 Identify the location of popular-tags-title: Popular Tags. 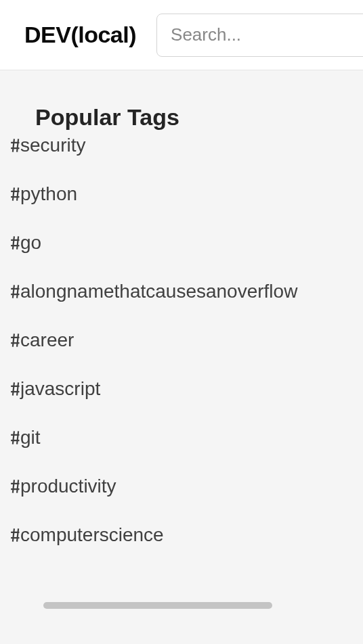
(186, 118).